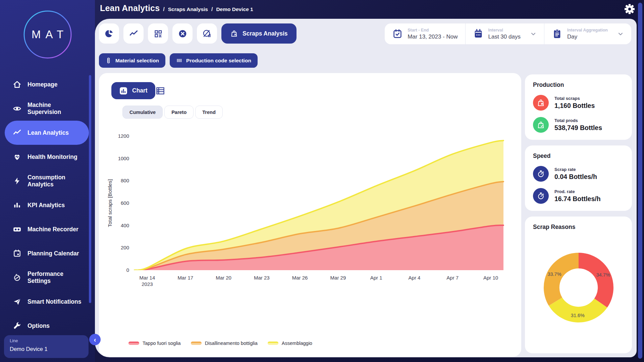 The height and width of the screenshot is (362, 644). Describe the element at coordinates (178, 60) in the screenshot. I see `filter-row: Material selection Production code selec…` at that location.